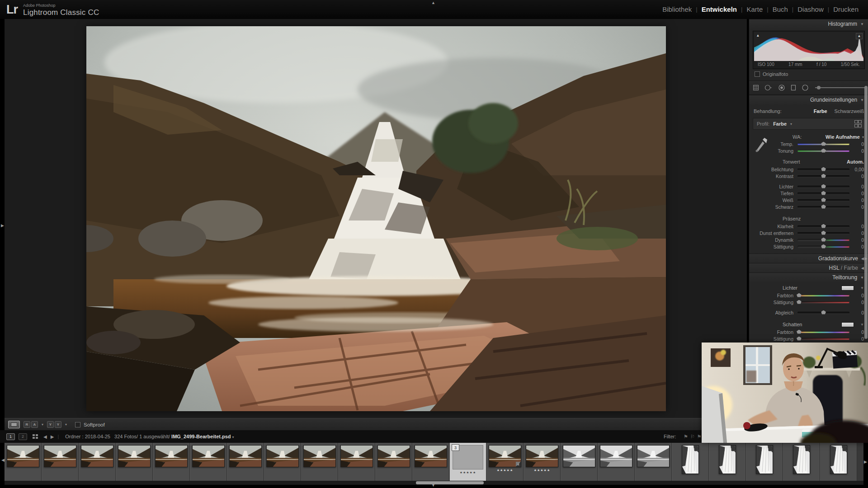  Describe the element at coordinates (848, 324) in the screenshot. I see `shadows-color-swatch` at that location.